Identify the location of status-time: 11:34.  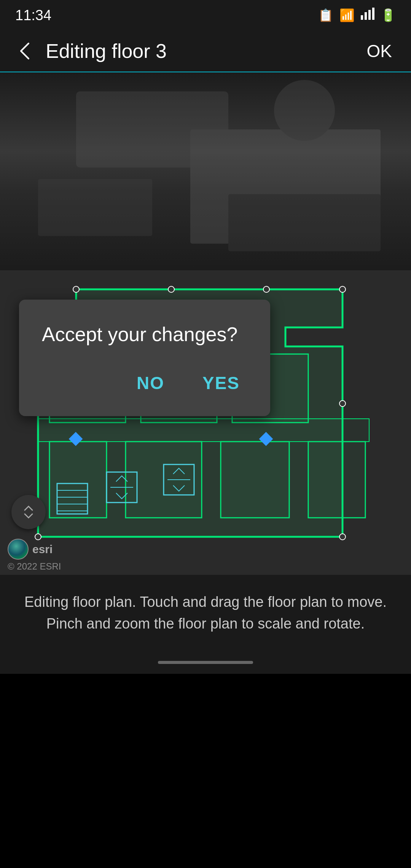
(33, 15).